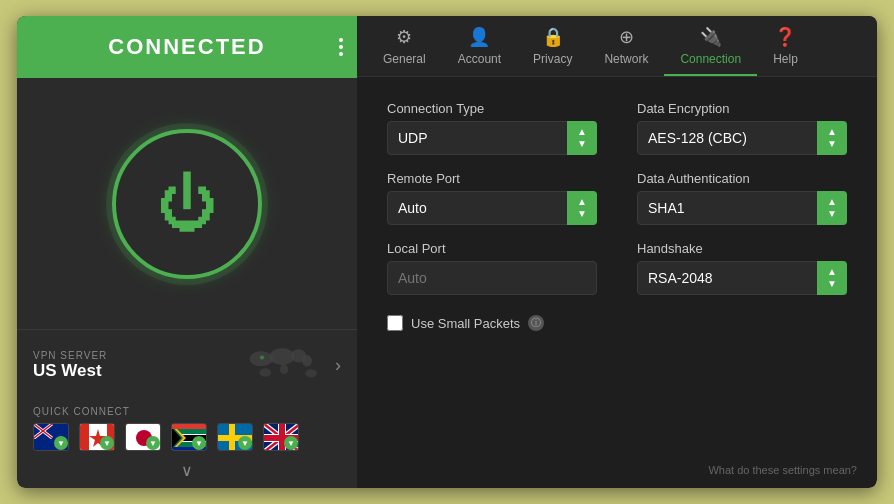  I want to click on world-map-svg, so click(282, 365).